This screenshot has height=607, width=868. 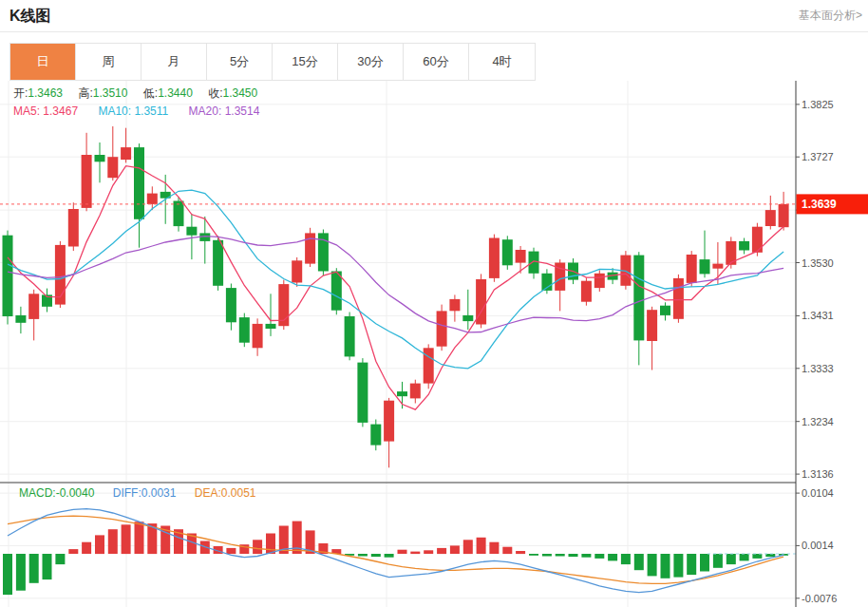 I want to click on high-label: 高:, so click(x=85, y=93).